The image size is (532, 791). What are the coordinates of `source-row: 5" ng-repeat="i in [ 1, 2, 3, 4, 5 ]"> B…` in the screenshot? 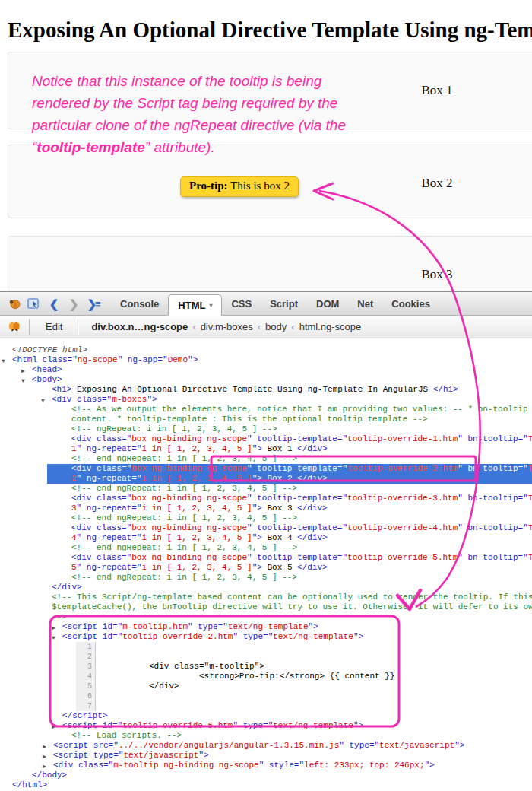 It's located at (266, 567).